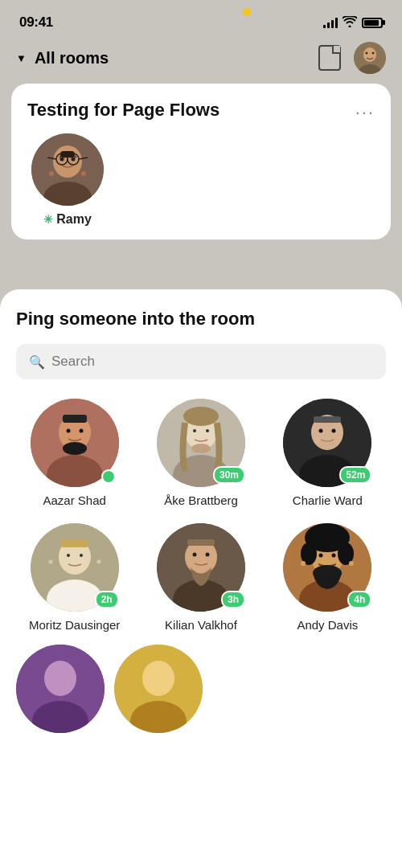 This screenshot has width=402, height=868. What do you see at coordinates (72, 58) in the screenshot?
I see `all-rooms-label: All rooms` at bounding box center [72, 58].